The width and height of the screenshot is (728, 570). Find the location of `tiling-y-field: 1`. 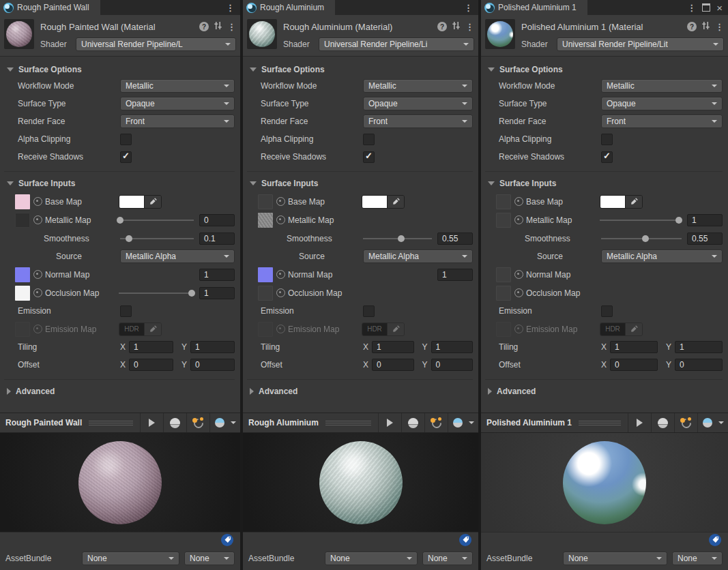

tiling-y-field: 1 is located at coordinates (699, 347).